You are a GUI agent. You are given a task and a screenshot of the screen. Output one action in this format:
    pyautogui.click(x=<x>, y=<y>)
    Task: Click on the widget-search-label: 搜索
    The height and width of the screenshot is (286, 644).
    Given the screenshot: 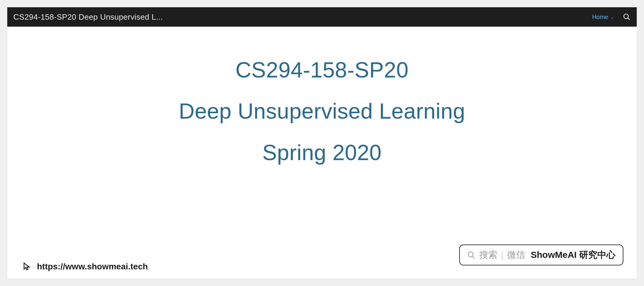 What is the action you would take?
    pyautogui.click(x=488, y=255)
    